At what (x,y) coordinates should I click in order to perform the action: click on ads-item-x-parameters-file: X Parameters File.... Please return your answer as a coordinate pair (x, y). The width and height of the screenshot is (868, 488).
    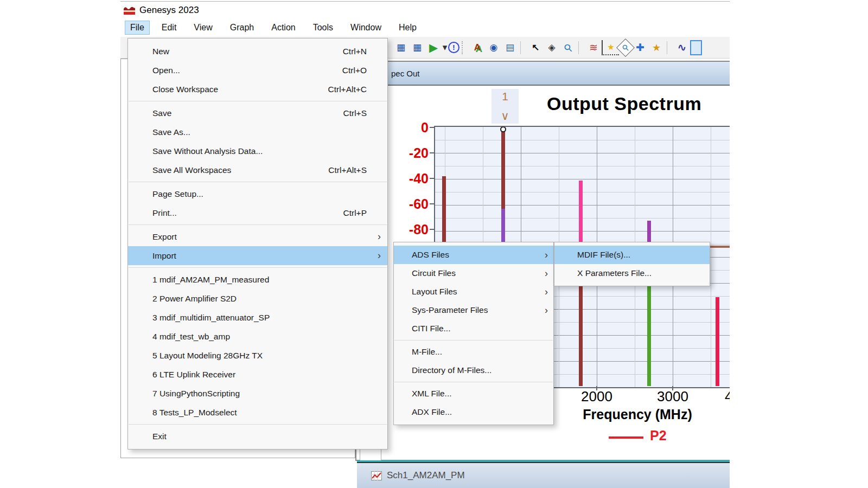
    Looking at the image, I should click on (632, 273).